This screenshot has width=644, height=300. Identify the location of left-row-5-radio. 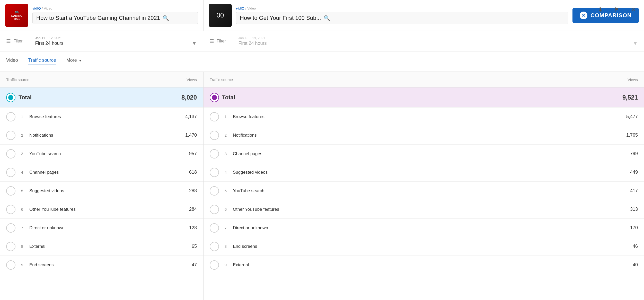
(11, 191).